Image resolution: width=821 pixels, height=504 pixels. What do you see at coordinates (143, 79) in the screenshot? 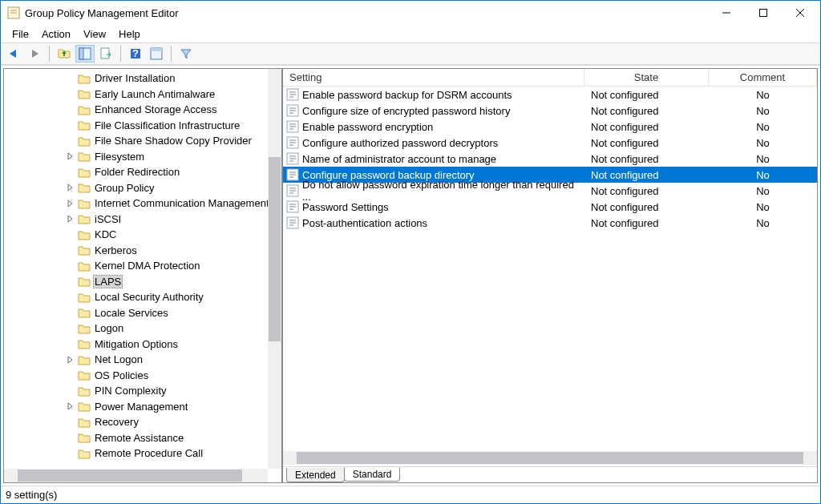
I see `tree-item: Driver Installation` at bounding box center [143, 79].